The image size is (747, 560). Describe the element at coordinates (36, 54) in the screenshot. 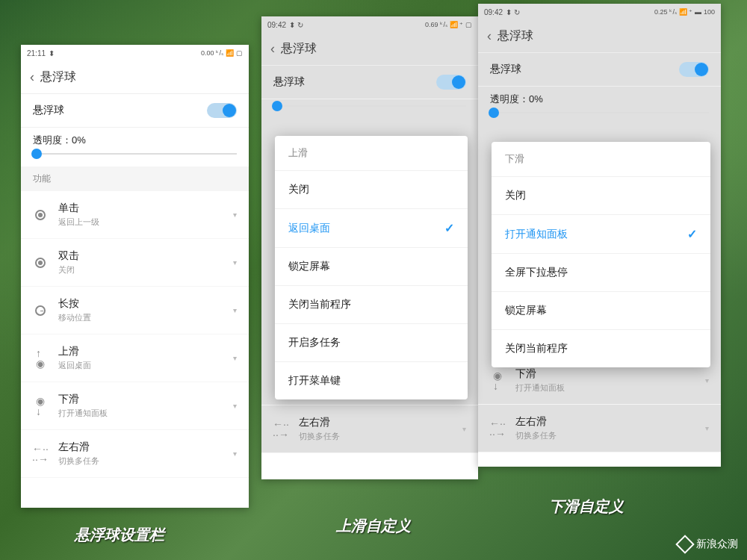

I see `status-time: 21:11` at that location.